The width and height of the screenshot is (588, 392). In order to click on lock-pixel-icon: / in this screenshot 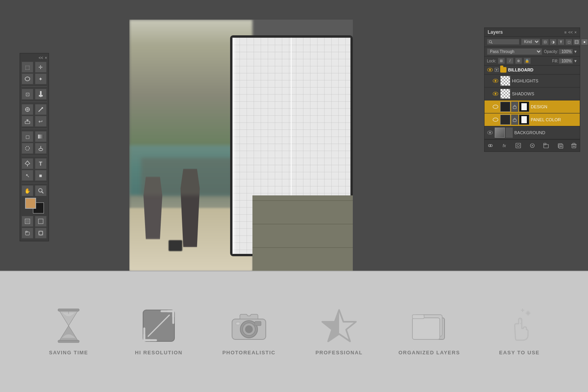, I will do `click(510, 61)`.